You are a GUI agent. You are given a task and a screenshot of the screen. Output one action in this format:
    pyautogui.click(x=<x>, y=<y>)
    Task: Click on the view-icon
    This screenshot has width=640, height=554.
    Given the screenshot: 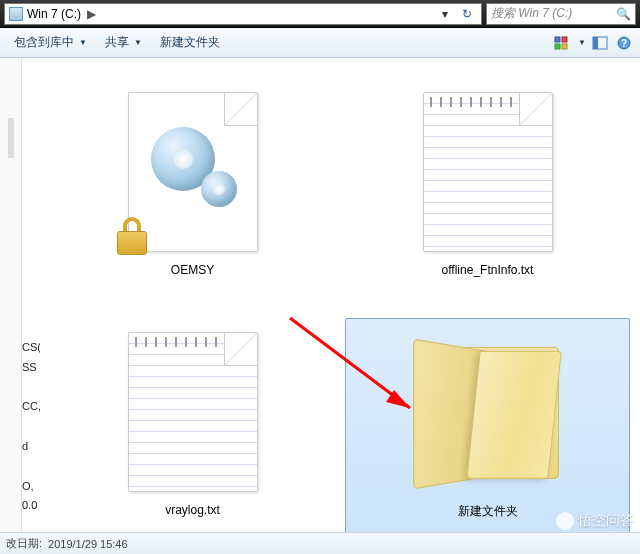 What is the action you would take?
    pyautogui.click(x=562, y=43)
    